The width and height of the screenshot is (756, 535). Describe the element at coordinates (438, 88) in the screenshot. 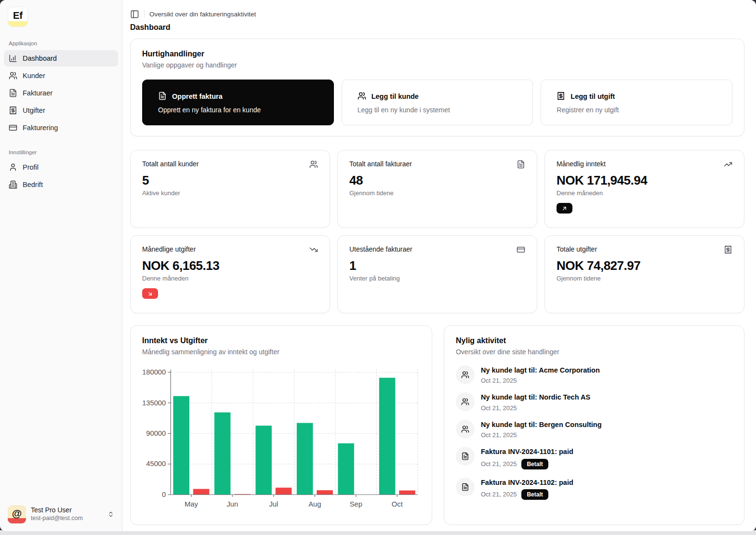

I see `quick-actions-card: Hurtighandlinger Vanlige oppgaver og han…` at that location.